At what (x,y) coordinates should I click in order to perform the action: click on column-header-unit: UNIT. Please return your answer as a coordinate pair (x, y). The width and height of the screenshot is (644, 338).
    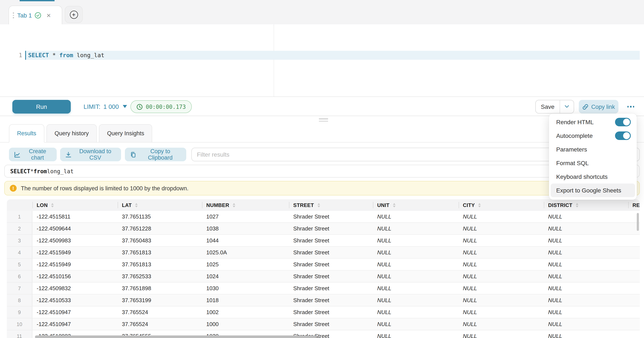
    Looking at the image, I should click on (416, 205).